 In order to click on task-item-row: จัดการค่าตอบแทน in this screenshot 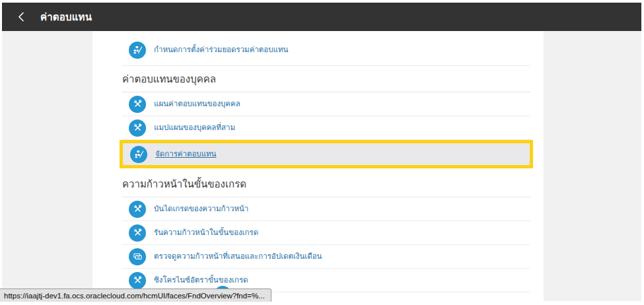, I will do `click(326, 154)`.